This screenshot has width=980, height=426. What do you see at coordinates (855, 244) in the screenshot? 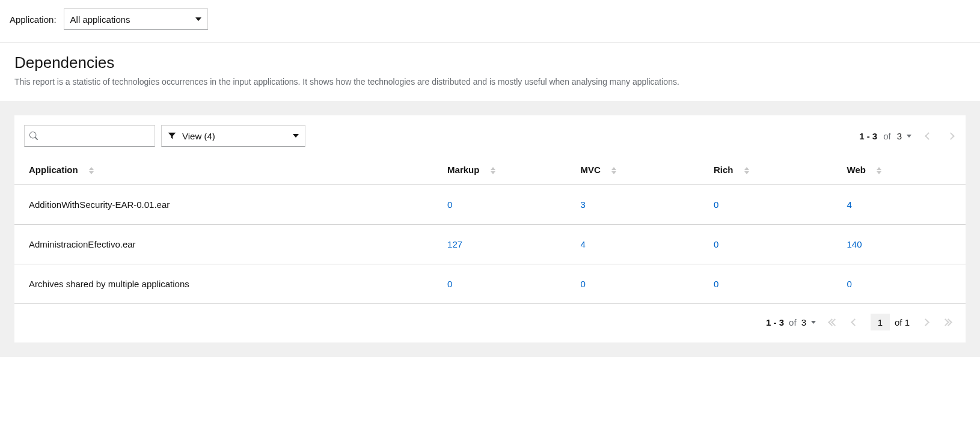
I see `cell-web-link: 140` at bounding box center [855, 244].